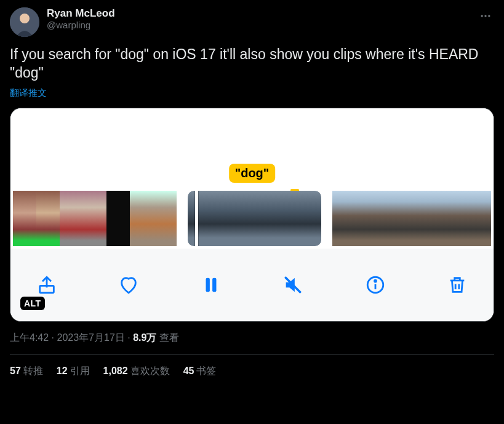 This screenshot has width=504, height=424. Describe the element at coordinates (293, 285) in the screenshot. I see `mute-icon` at that location.